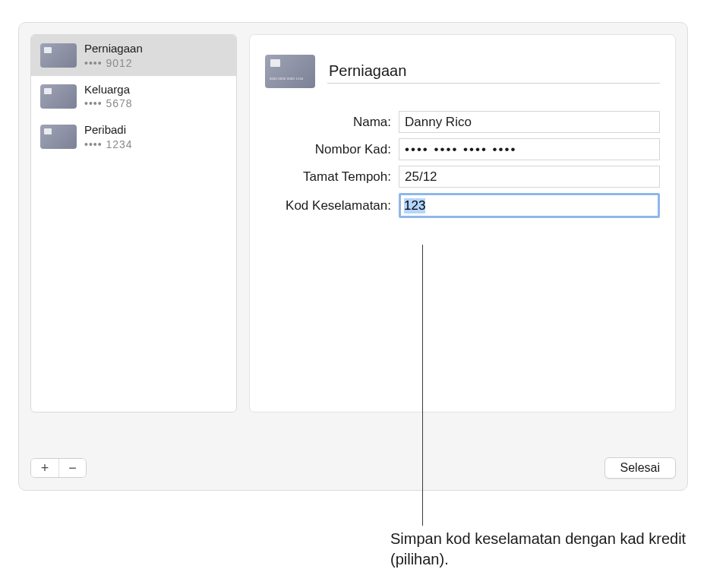 The width and height of the screenshot is (707, 588). I want to click on sidebar-item-text: Perniagaan •••• 9012, so click(114, 55).